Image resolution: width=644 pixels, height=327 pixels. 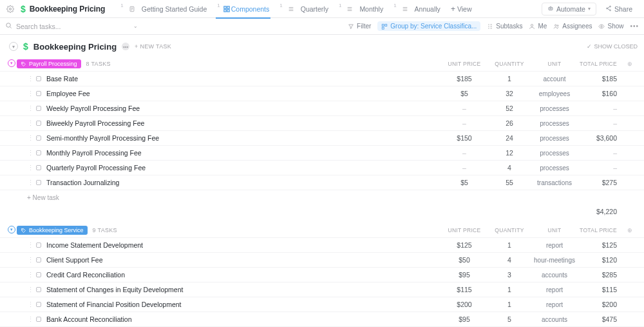 What do you see at coordinates (509, 123) in the screenshot?
I see `cell-quantity: 26` at bounding box center [509, 123].